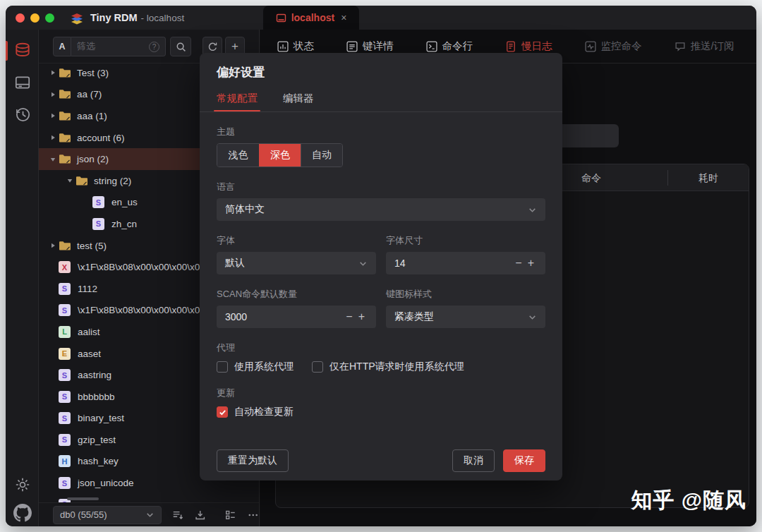  I want to click on db-select: db0 (55/55), so click(107, 515).